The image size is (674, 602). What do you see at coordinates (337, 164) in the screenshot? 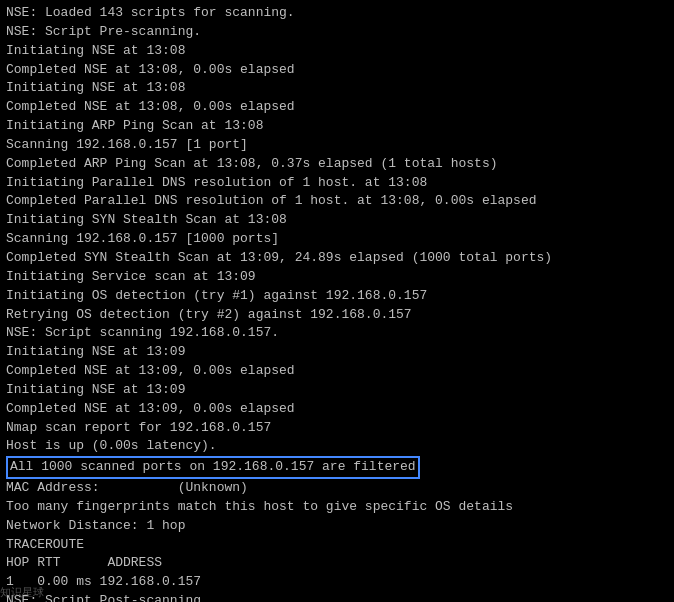
I see `terminal-line: Completed ARP Ping Scan at 13:08, 0.37s …` at bounding box center [337, 164].